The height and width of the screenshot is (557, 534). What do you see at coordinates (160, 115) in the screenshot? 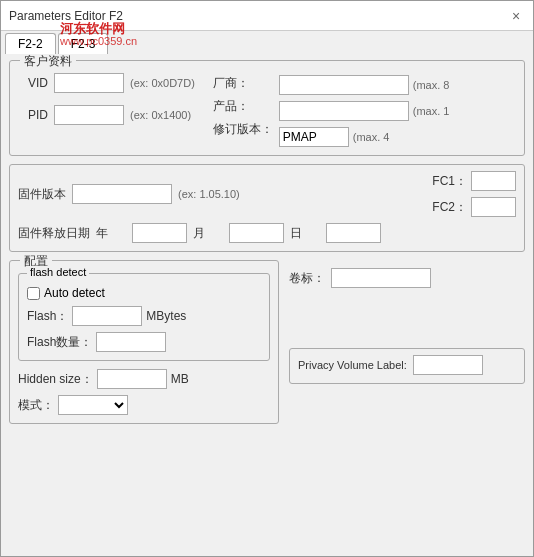
I see `pid-hint: (ex: 0x1400)` at bounding box center [160, 115].